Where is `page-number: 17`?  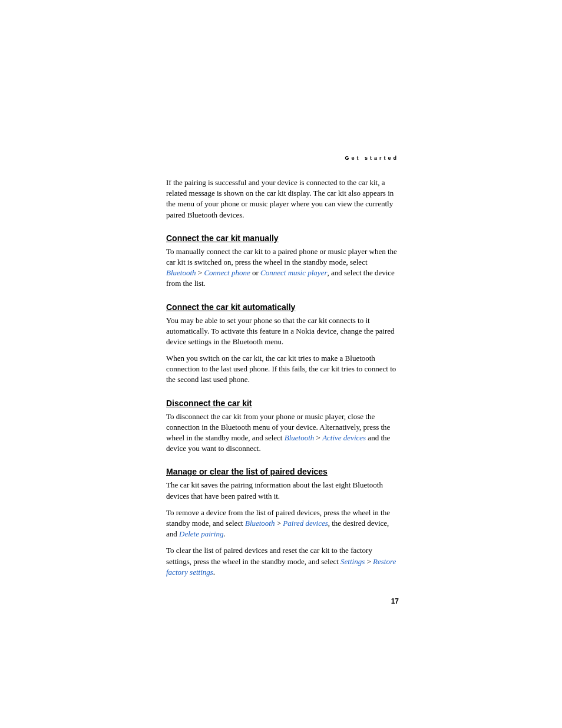
page-number: 17 is located at coordinates (395, 601).